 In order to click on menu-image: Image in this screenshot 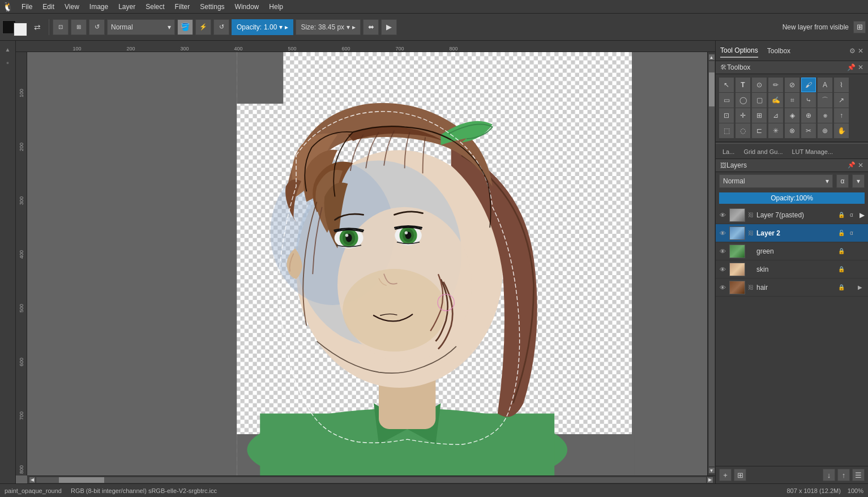, I will do `click(99, 7)`.